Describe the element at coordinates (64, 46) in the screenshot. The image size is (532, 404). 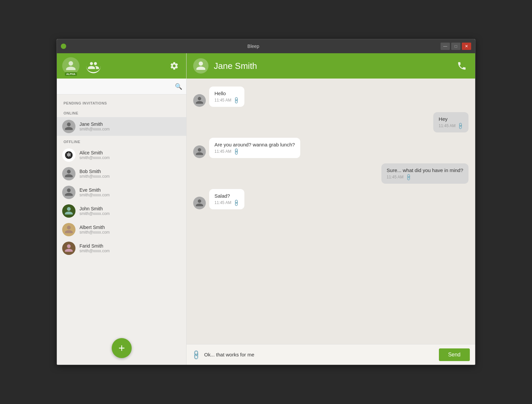
I see `title-bar-left` at that location.